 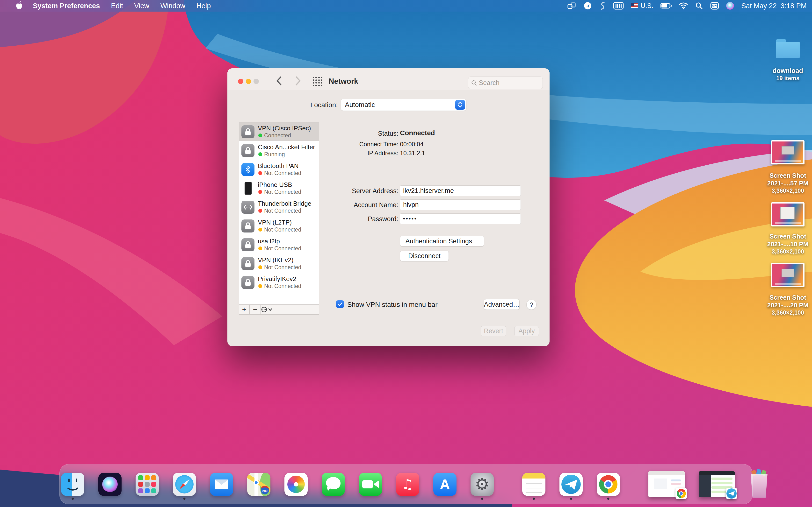 I want to click on app-store-icon: A, so click(x=445, y=484).